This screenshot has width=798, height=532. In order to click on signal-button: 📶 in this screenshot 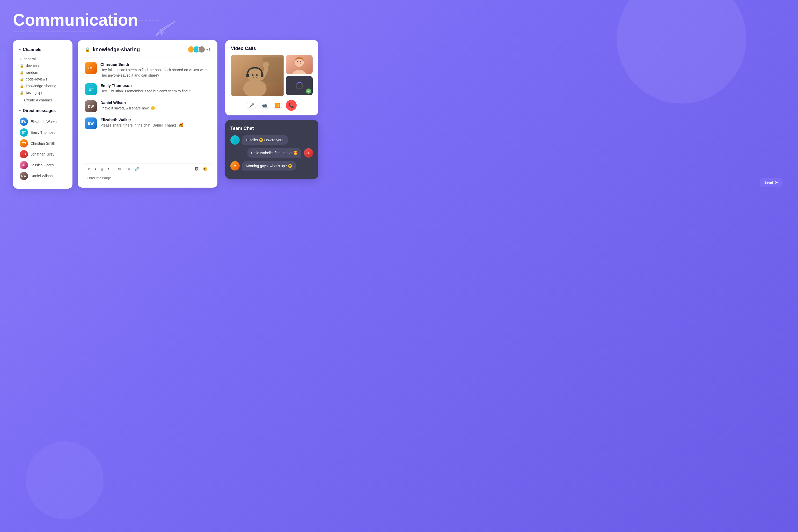, I will do `click(278, 105)`.